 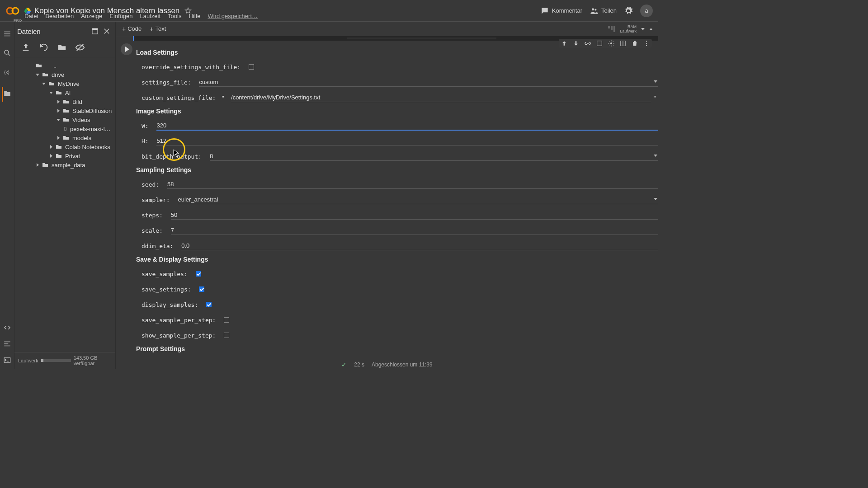 I want to click on comment-icon, so click(x=545, y=11).